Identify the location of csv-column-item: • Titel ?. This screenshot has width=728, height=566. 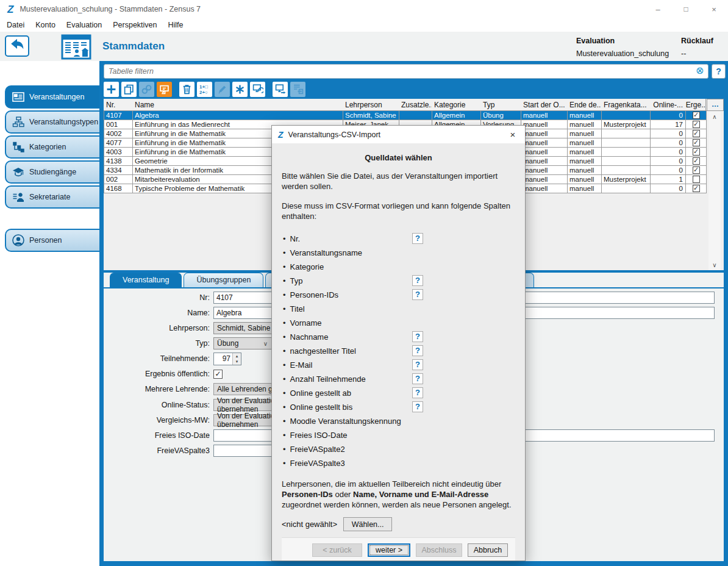
(359, 309).